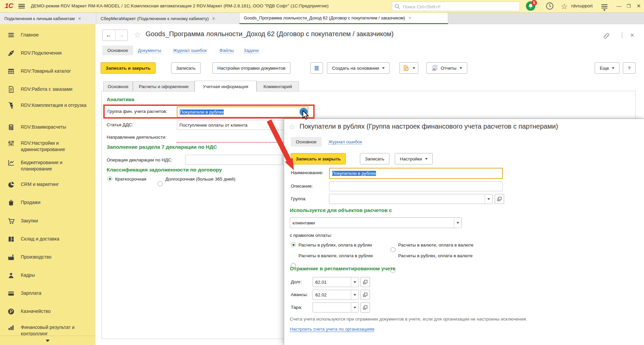 Image resolution: width=644 pixels, height=345 pixels. I want to click on current-user: rdvsupport, so click(582, 6).